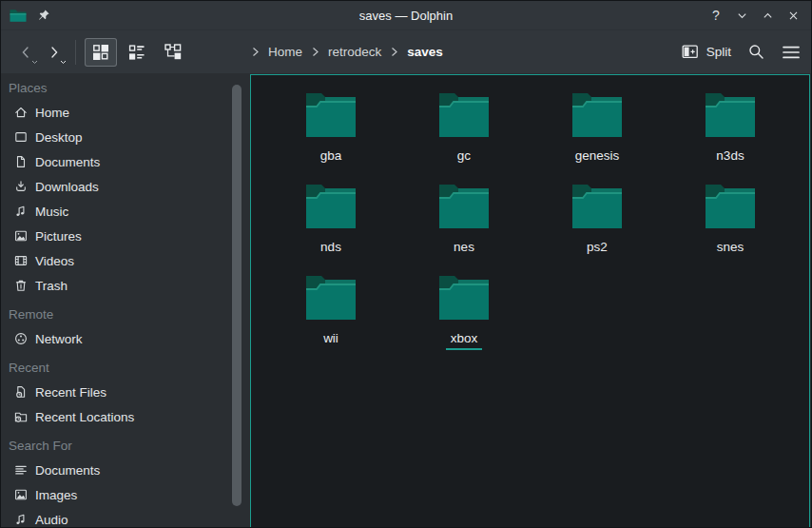 The width and height of the screenshot is (812, 528). I want to click on sidebar-item-downloads: Downloads, so click(124, 186).